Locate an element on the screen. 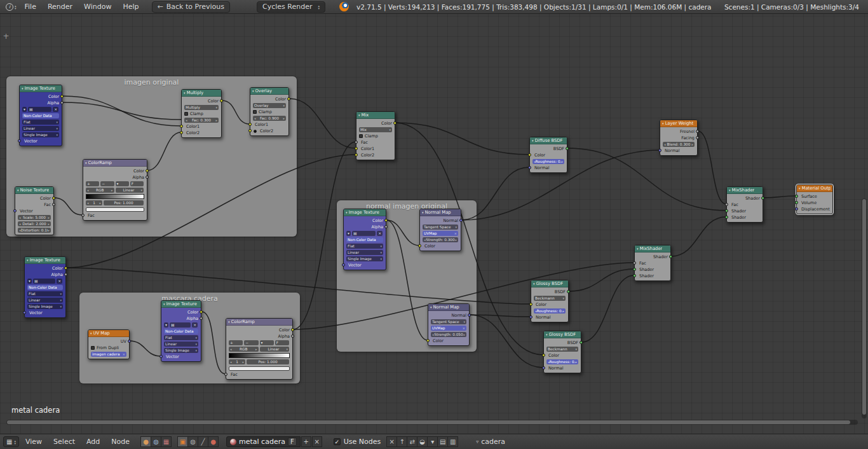 This screenshot has width=868, height=449. manipulator-icon: × is located at coordinates (391, 441).